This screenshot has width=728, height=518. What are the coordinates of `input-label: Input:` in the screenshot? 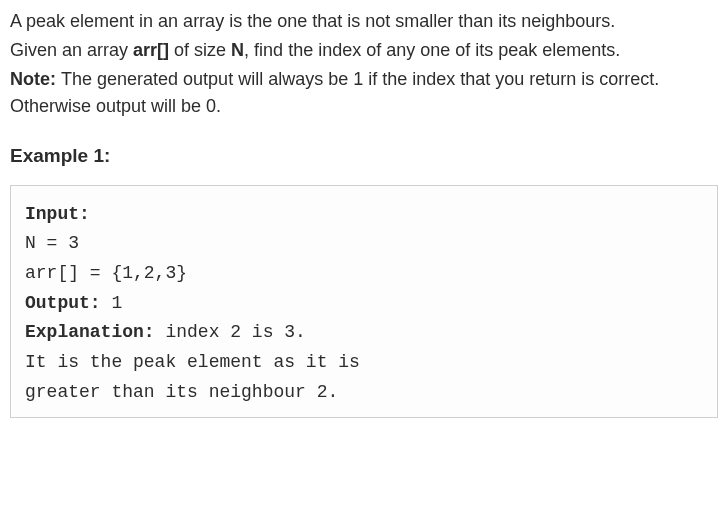 It's located at (58, 214).